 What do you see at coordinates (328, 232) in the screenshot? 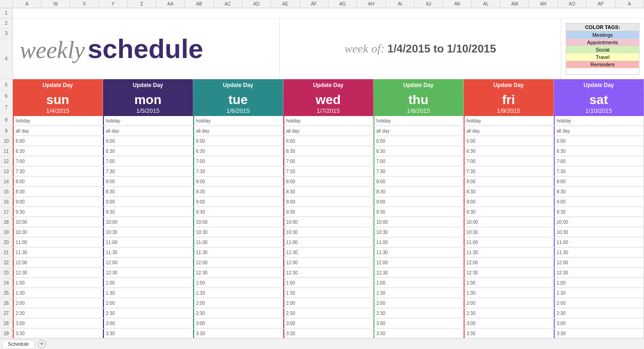
I see `time-cell-wed-10-30: 10:30` at bounding box center [328, 232].